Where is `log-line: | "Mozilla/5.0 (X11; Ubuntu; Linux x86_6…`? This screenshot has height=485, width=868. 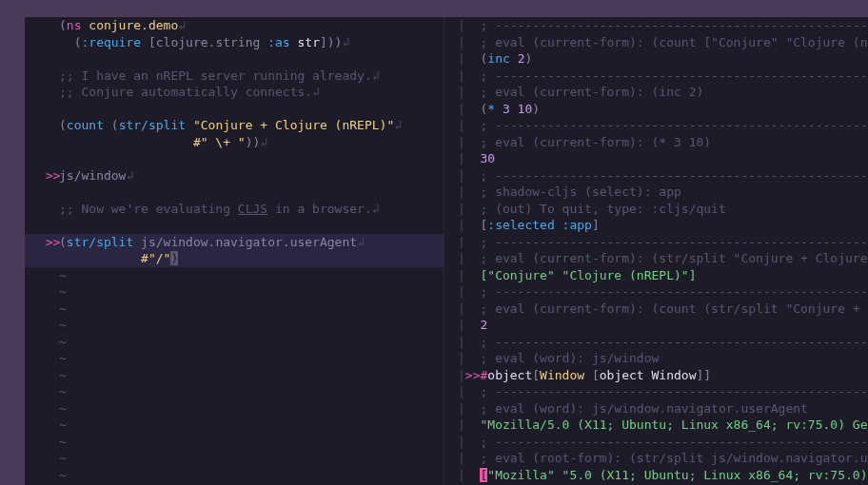 log-line: | "Mozilla/5.0 (X11; Ubuntu; Linux x86_6… is located at coordinates (657, 425).